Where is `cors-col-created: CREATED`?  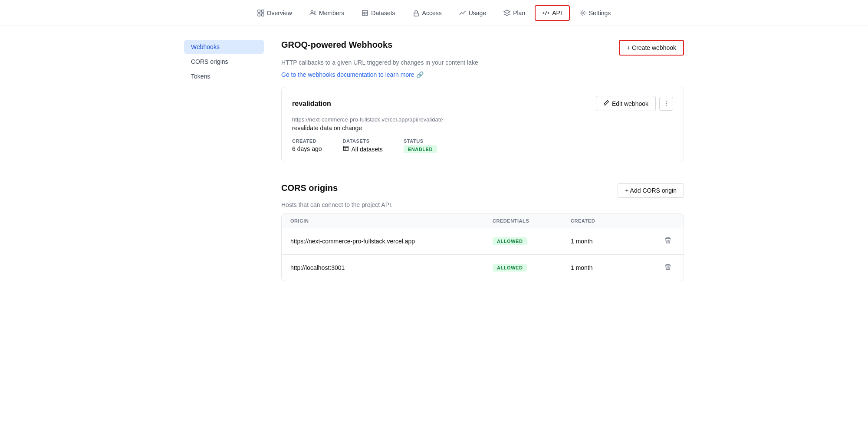 cors-col-created: CREATED is located at coordinates (610, 221).